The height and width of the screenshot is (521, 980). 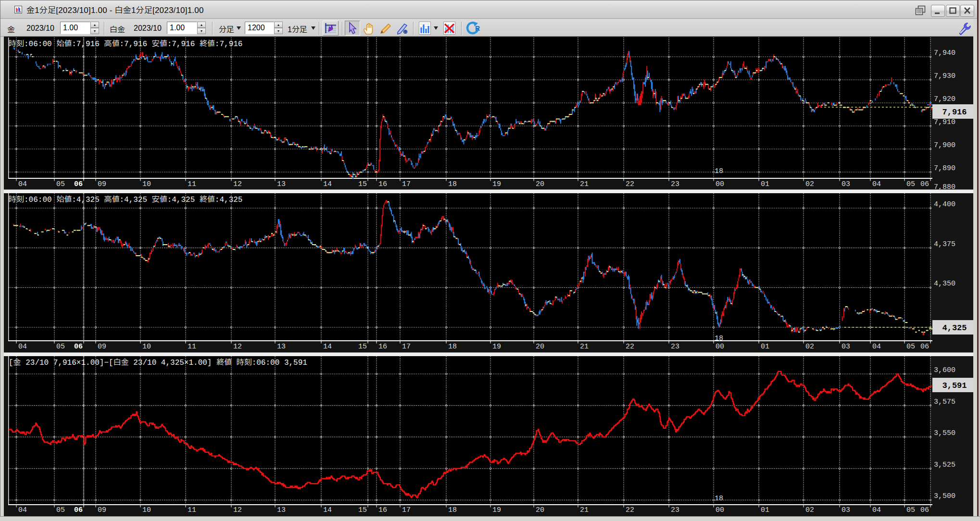 I want to click on svg-text:時刻:06:00 始値:7,916 高値:7,916 安値:: 時刻:06:00 始値:7,916 高値:7,916 安値:7,916 終値:7…, so click(x=126, y=44).